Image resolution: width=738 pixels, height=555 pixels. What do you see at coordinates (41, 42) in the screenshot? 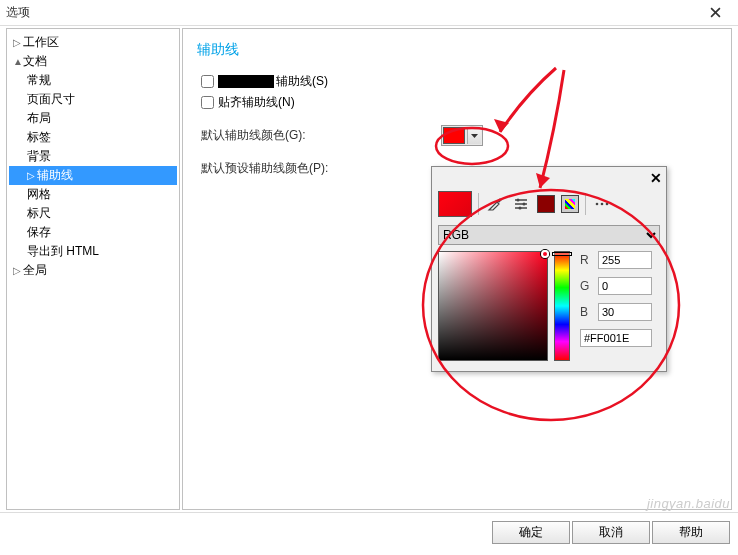
I see `tree-label: 工作区` at bounding box center [41, 42].